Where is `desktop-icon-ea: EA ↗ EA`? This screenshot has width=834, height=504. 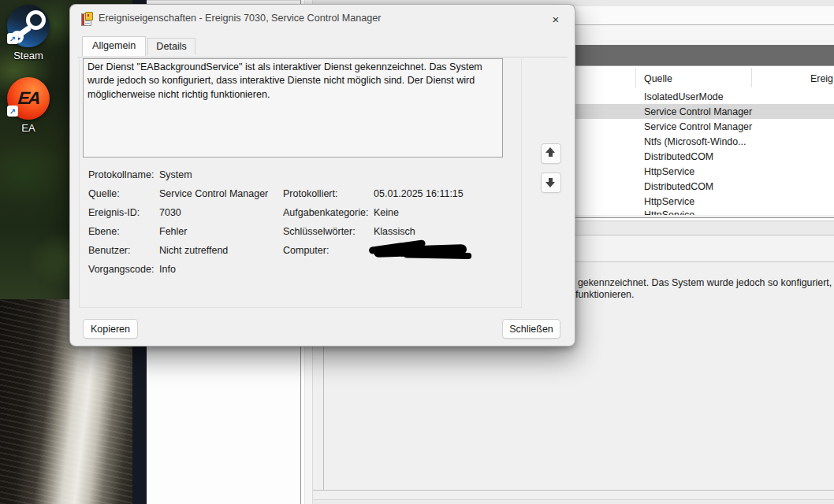
desktop-icon-ea: EA ↗ EA is located at coordinates (28, 106).